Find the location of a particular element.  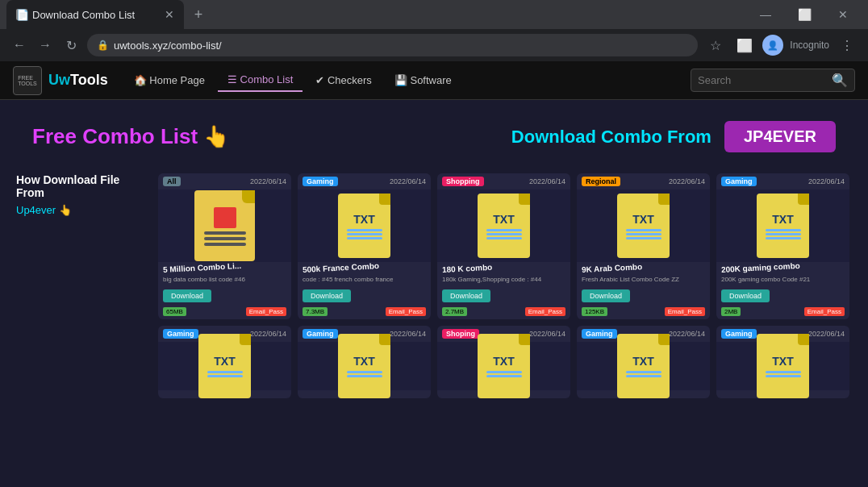

url-bar: 🔒 uwtools.xyz/combo-list/ is located at coordinates (392, 45).